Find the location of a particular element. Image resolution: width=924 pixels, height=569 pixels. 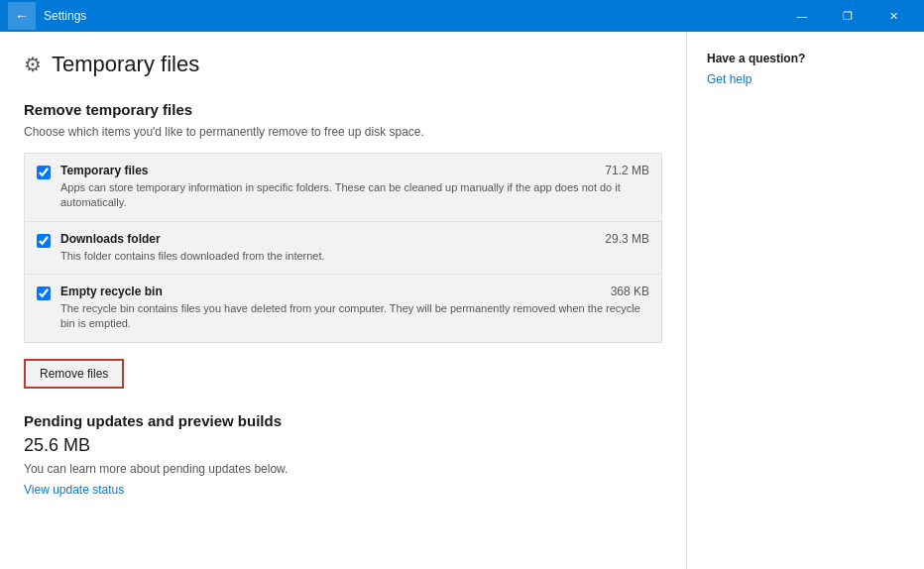

item-size: 368 KB is located at coordinates (631, 291).